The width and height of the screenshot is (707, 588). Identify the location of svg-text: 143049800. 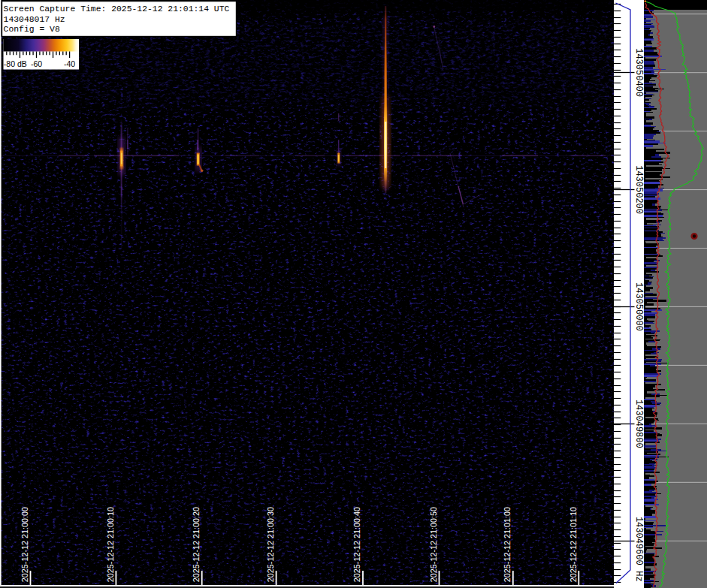
(639, 424).